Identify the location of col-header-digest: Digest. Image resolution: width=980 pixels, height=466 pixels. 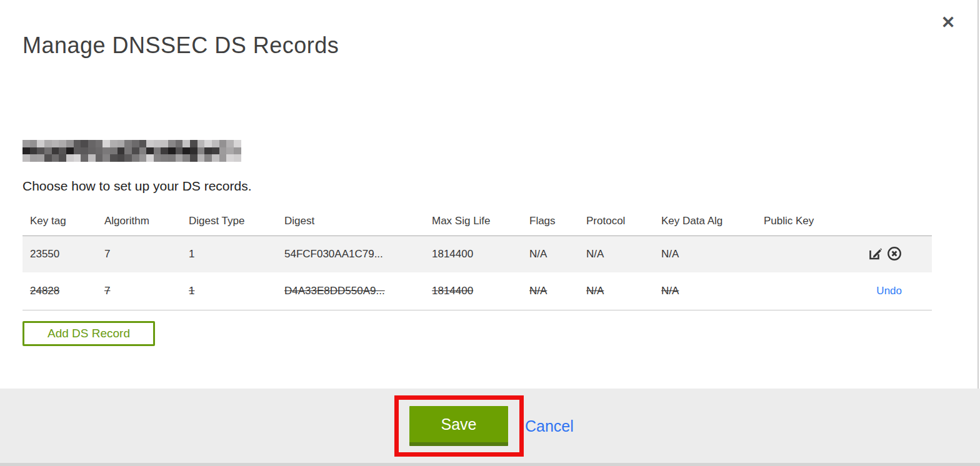
(351, 221).